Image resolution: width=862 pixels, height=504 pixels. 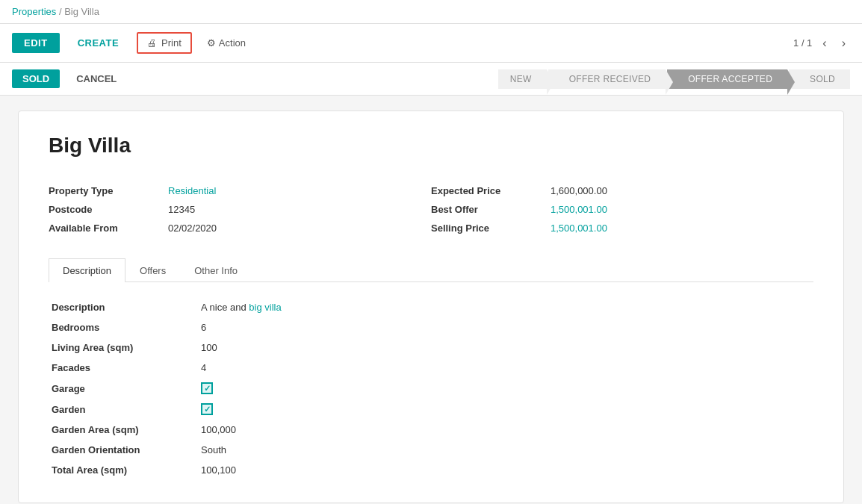 I want to click on fields-left: Property TypeResidentialPostcode12345Ava…, so click(x=240, y=209).